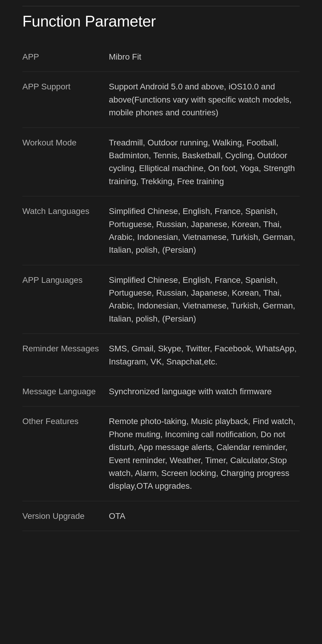 Image resolution: width=322 pixels, height=644 pixels. I want to click on param-label: APP Languages, so click(66, 299).